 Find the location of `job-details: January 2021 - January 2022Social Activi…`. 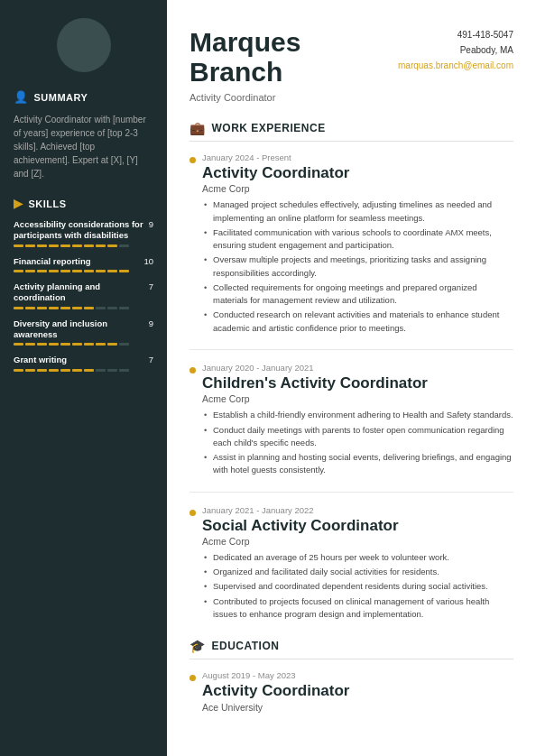

job-details: January 2021 - January 2022Social Activi… is located at coordinates (357, 563).